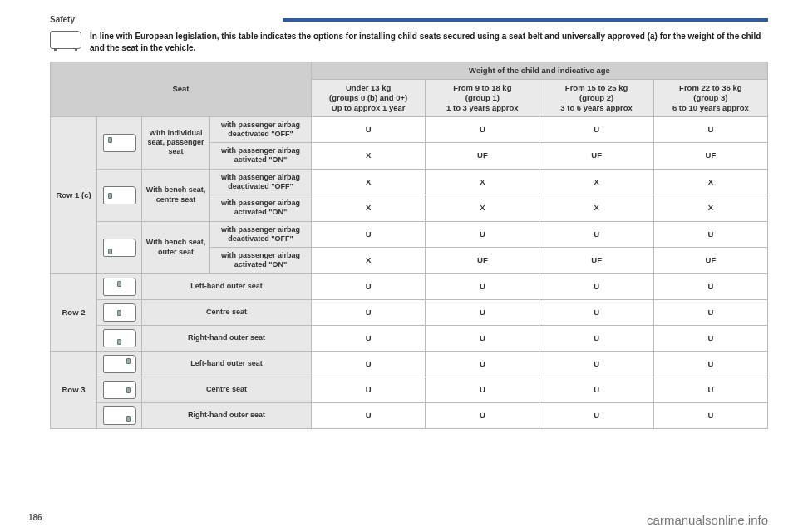  Describe the element at coordinates (711, 108) in the screenshot. I see `hdr-col-3-sub2: 6 to 10 years approx` at that location.